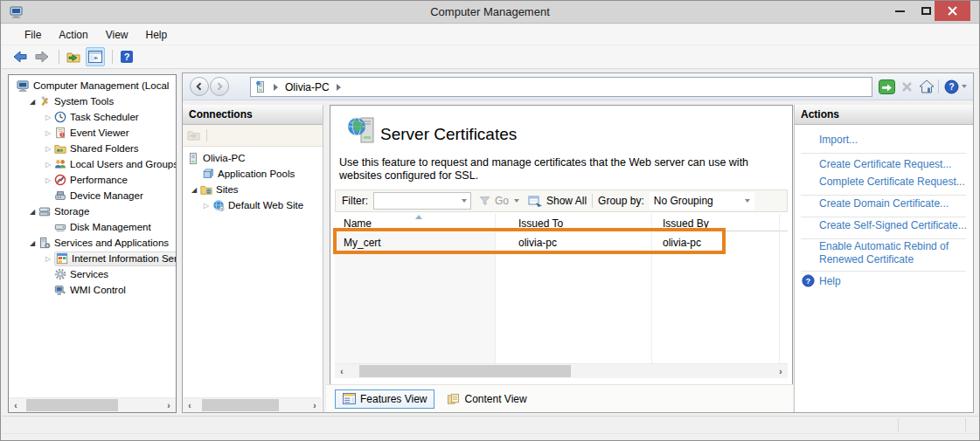  Describe the element at coordinates (219, 205) in the screenshot. I see `globe-icon: ?` at that location.